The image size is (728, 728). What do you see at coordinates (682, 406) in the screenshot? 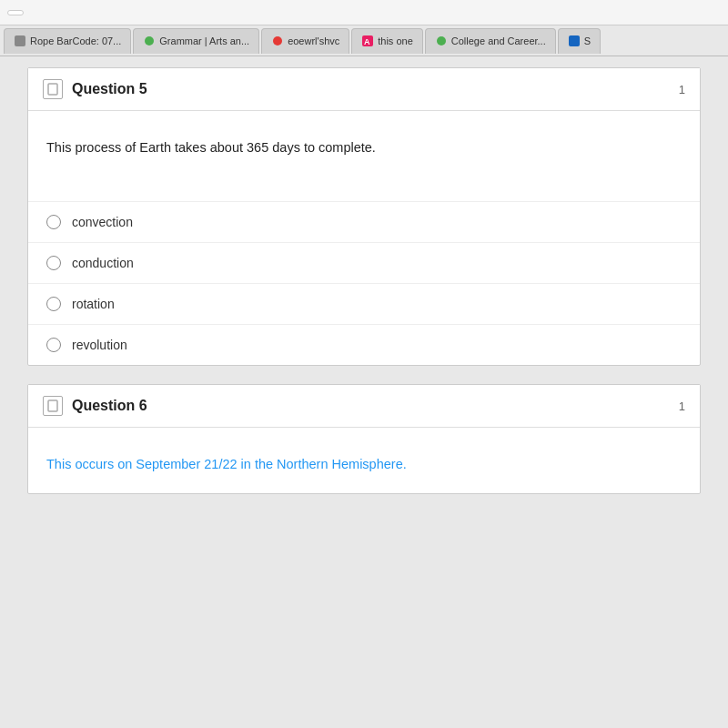
I see `question-points-2: 1` at bounding box center [682, 406].